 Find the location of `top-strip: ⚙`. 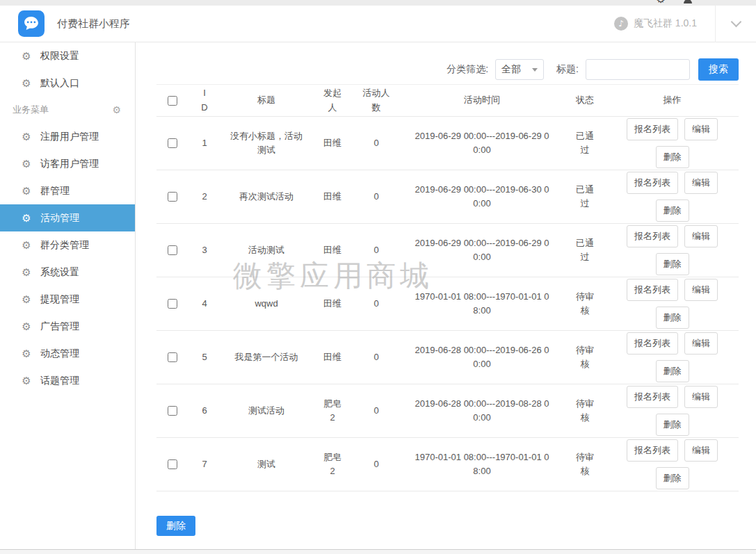

top-strip: ⚙ is located at coordinates (378, 3).